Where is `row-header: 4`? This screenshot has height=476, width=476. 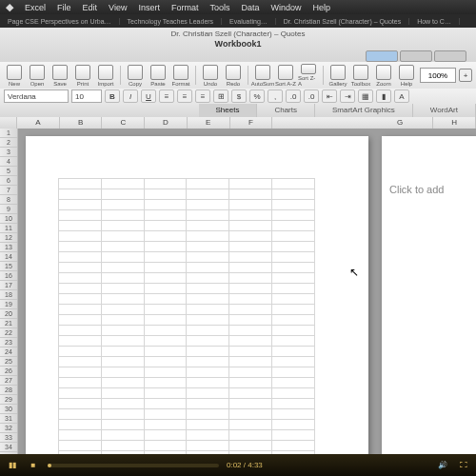 row-header: 4 is located at coordinates (9, 162).